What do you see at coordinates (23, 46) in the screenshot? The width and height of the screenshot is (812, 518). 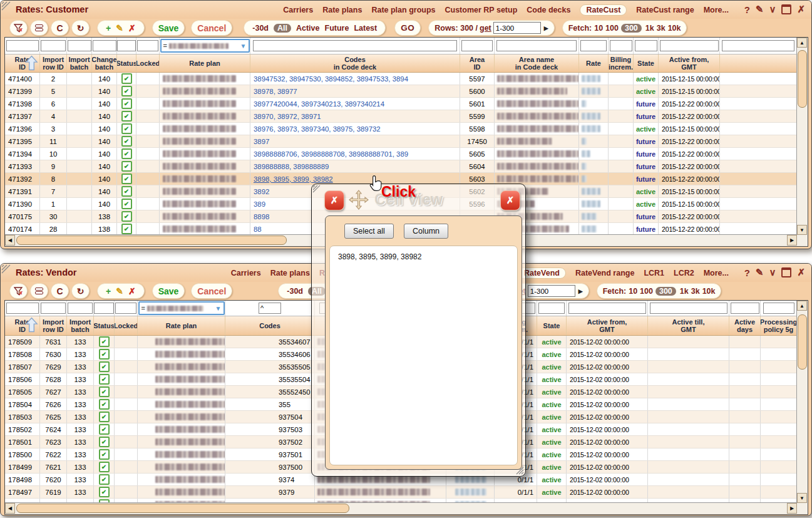 I see `filter-input-id` at bounding box center [23, 46].